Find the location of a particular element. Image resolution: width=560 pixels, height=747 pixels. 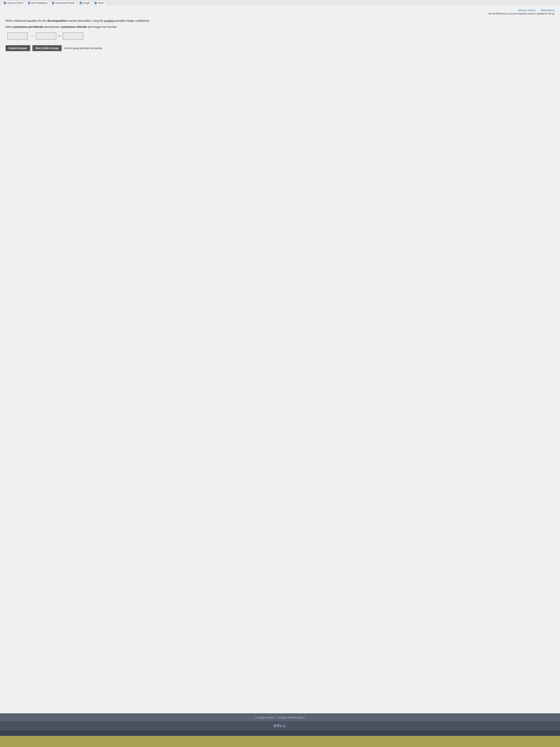

footer-links: Cengage Learning | Cengage Technical Sup… is located at coordinates (280, 718).